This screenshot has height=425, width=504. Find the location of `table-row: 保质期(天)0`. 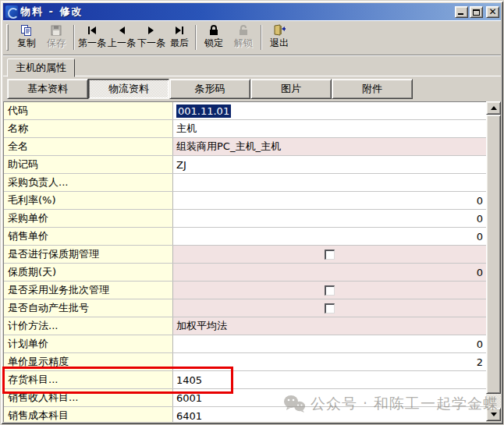

table-row: 保质期(天)0 is located at coordinates (245, 273).